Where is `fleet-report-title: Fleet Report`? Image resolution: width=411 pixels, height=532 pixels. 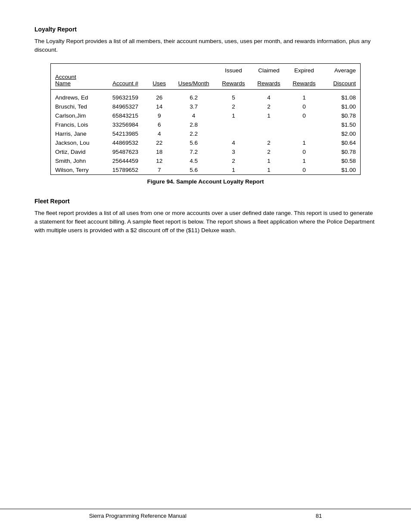 fleet-report-title: Fleet Report is located at coordinates (206, 201).